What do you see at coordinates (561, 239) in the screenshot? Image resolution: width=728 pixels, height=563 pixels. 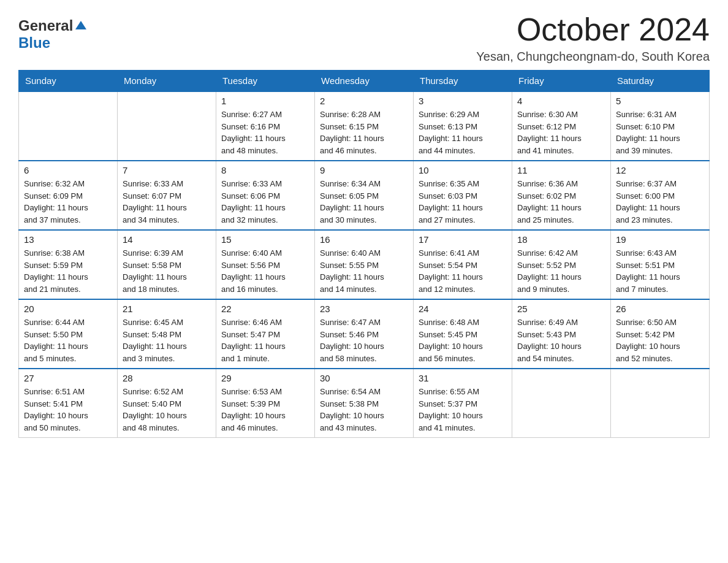 I see `day-number: 18` at bounding box center [561, 239].